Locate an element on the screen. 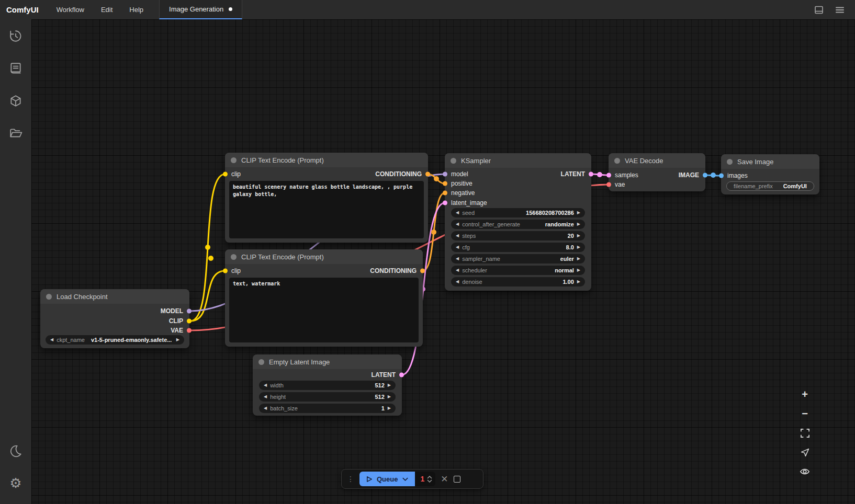 This screenshot has width=855, height=504. filename-prefix-widget: filename_prefix ComfyUI is located at coordinates (770, 186).